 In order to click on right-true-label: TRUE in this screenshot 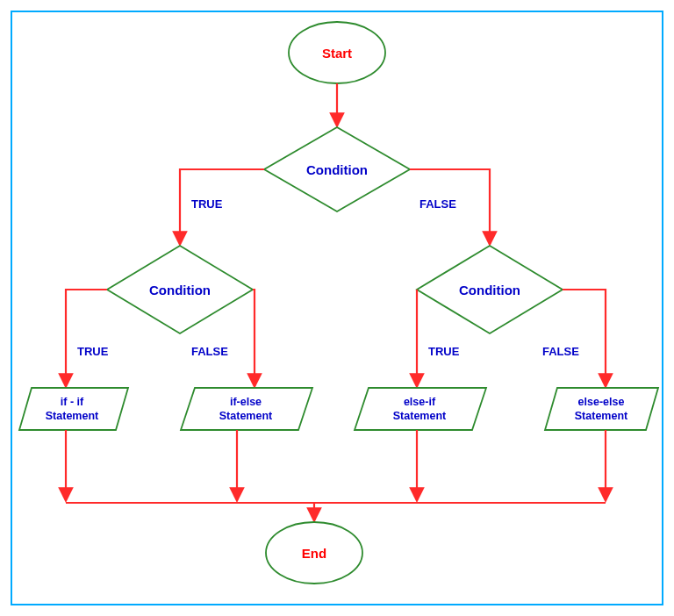, I will do `click(444, 351)`.